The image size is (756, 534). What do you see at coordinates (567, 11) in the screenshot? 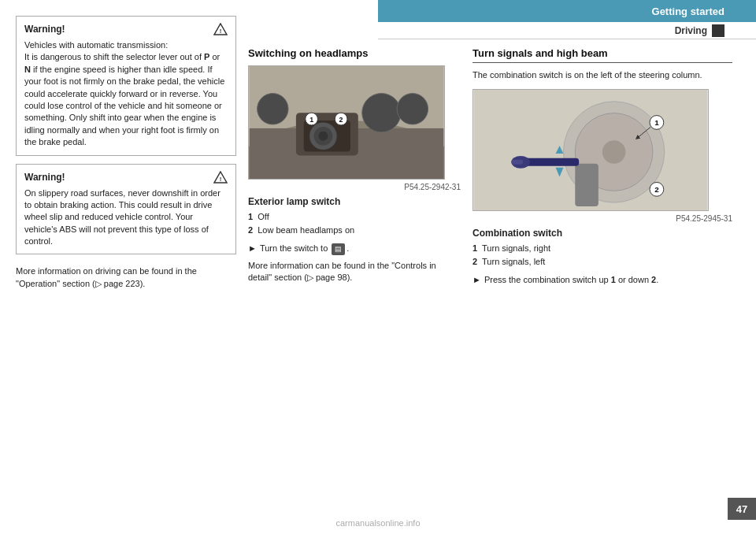
I see `header-bar: Getting started` at bounding box center [567, 11].